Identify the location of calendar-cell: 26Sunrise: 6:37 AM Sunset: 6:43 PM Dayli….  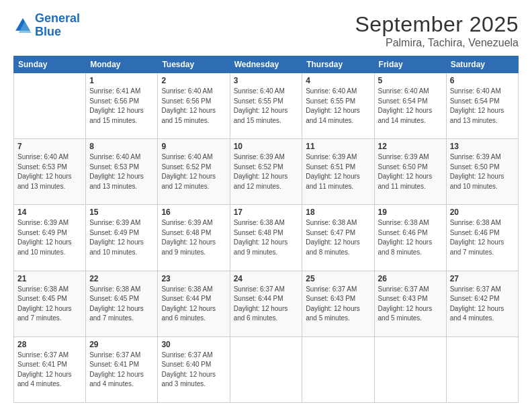
(410, 304).